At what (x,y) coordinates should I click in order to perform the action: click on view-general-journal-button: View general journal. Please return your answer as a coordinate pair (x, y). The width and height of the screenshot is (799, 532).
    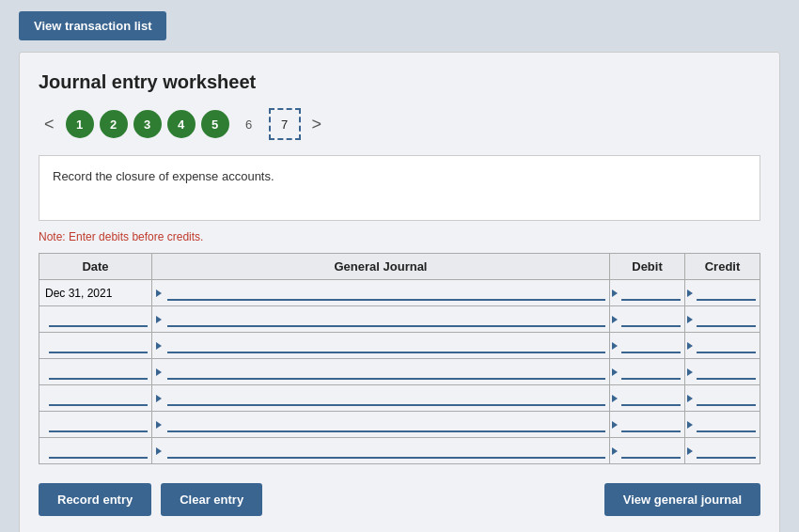
    Looking at the image, I should click on (682, 500).